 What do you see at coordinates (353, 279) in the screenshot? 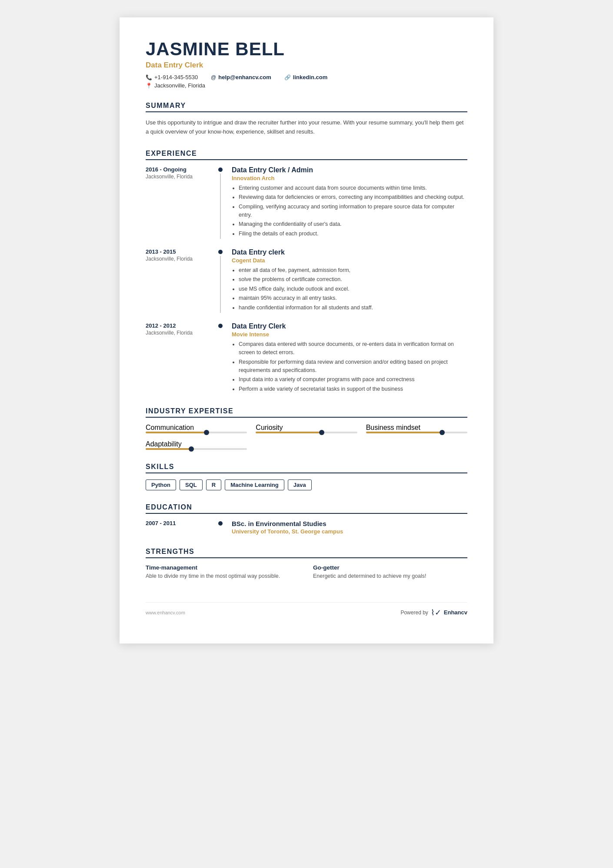
I see `exp-bullet-1-1: solve the problems of certificate correc…` at bounding box center [353, 279].